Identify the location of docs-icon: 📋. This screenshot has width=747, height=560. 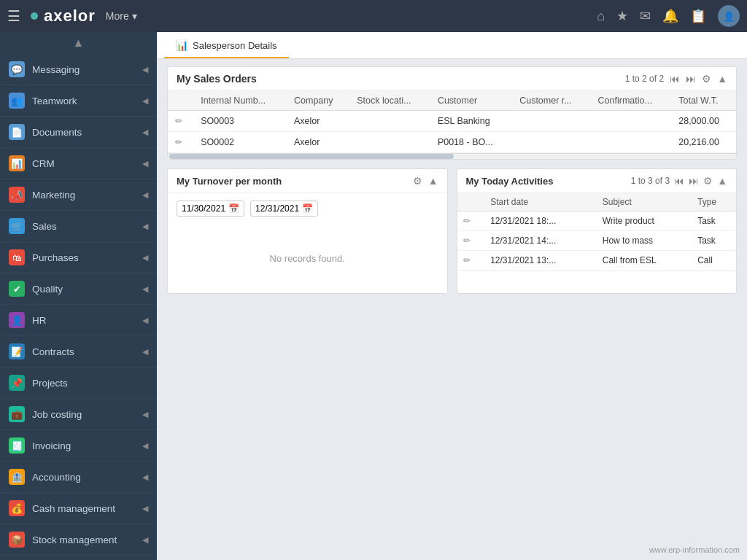
(698, 16).